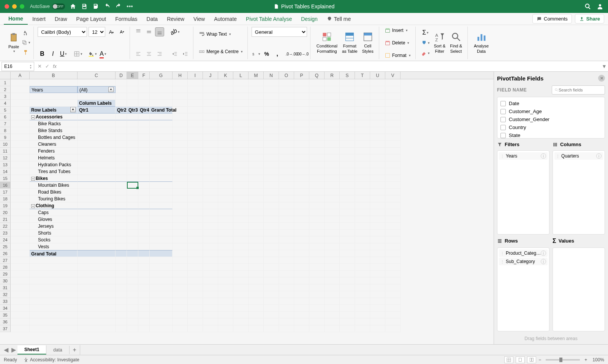 The image size is (608, 364). What do you see at coordinates (97, 178) in the screenshot?
I see `cell-C15` at bounding box center [97, 178].